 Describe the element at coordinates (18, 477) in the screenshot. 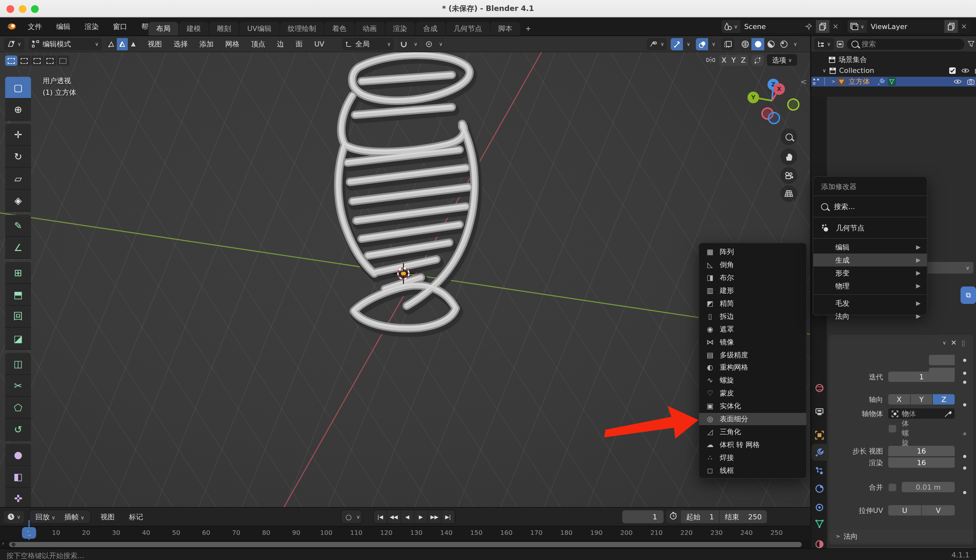

I see `edge-slide-tool: ◧` at that location.